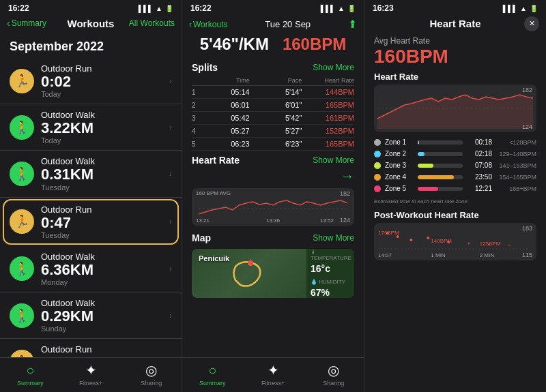 This screenshot has height=392, width=546. I want to click on chart-top-label: 182, so click(527, 90).